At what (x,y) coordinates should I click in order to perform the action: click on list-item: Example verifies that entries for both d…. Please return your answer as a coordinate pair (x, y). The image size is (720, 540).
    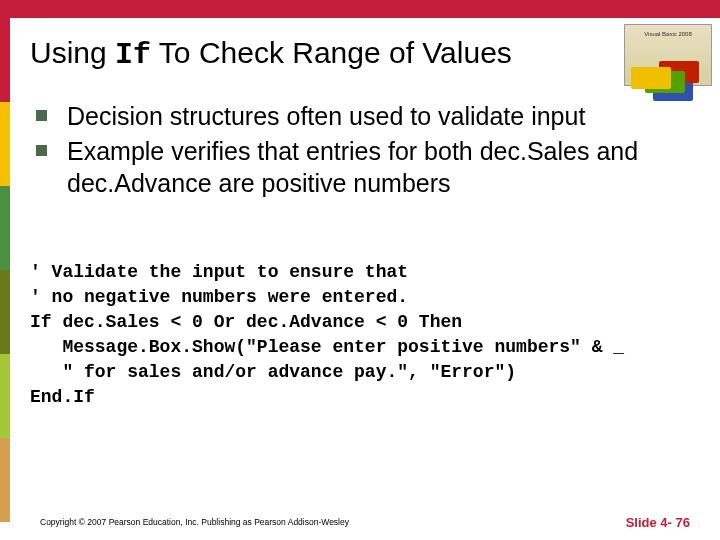
    Looking at the image, I should click on (368, 168).